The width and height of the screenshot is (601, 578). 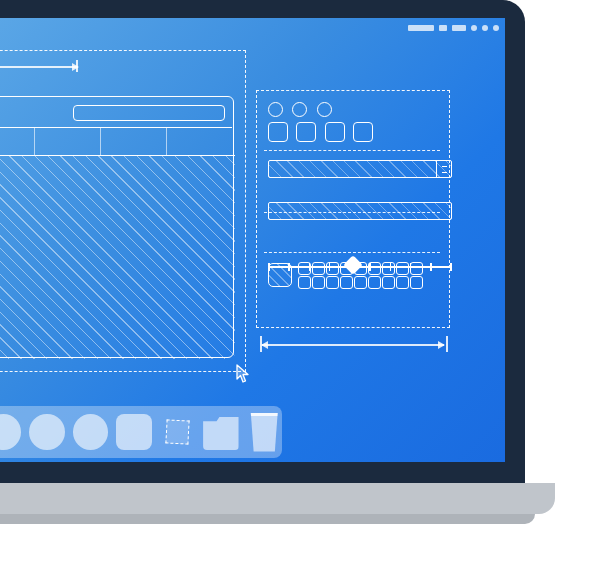 What do you see at coordinates (352, 134) in the screenshot?
I see `button-row-wireframe` at bounding box center [352, 134].